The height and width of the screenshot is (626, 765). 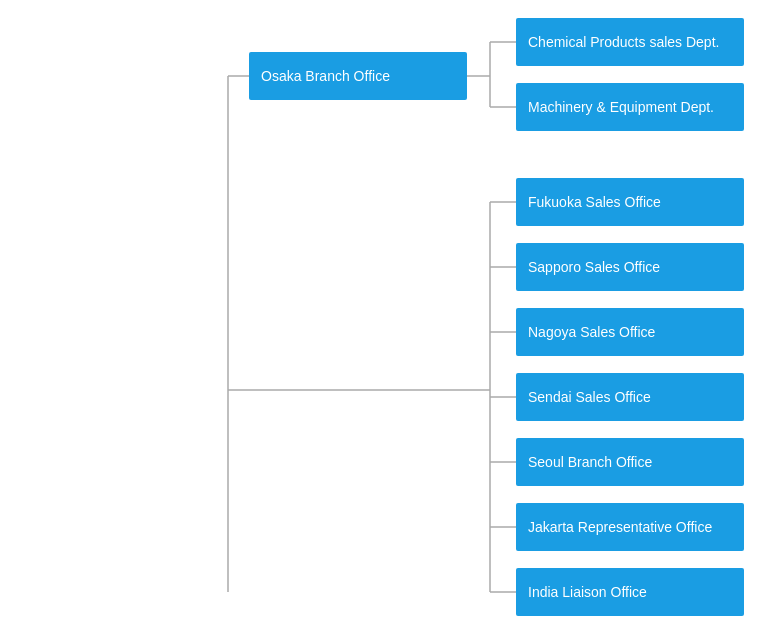 What do you see at coordinates (590, 462) in the screenshot?
I see `seoul-label: Seoul Branch Office` at bounding box center [590, 462].